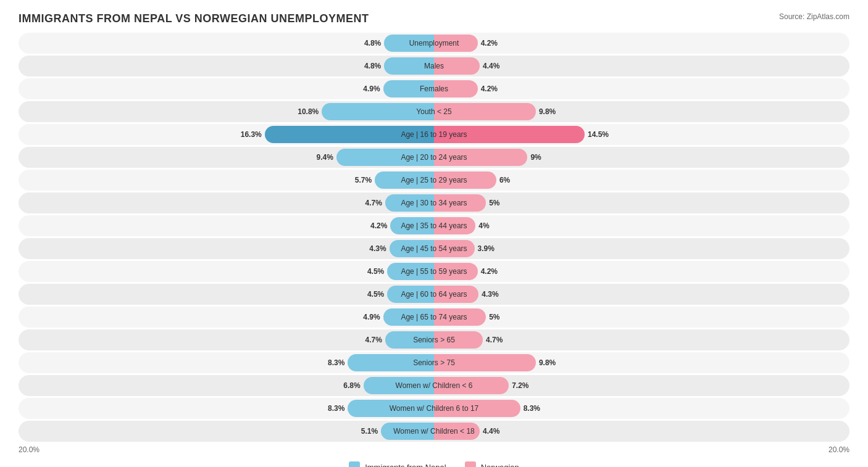 Image resolution: width=868 pixels, height=467 pixels. Describe the element at coordinates (596, 134) in the screenshot. I see `pink-value: 14.5%` at that location.